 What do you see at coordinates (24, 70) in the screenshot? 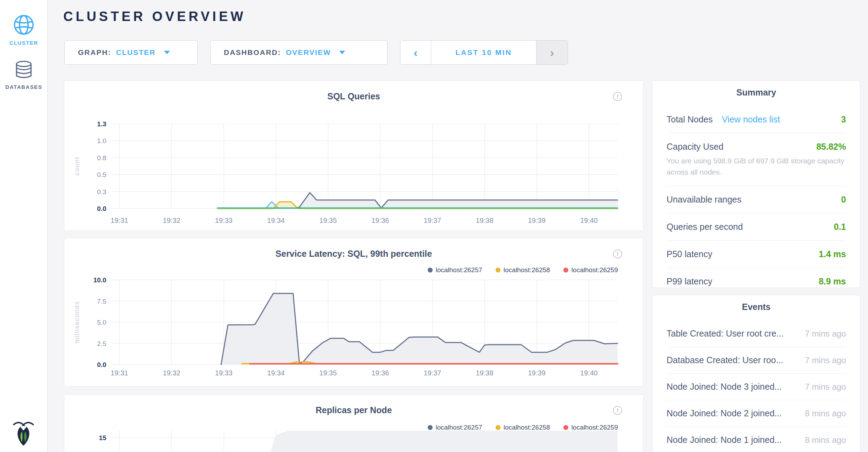
I see `database-icon` at bounding box center [24, 70].